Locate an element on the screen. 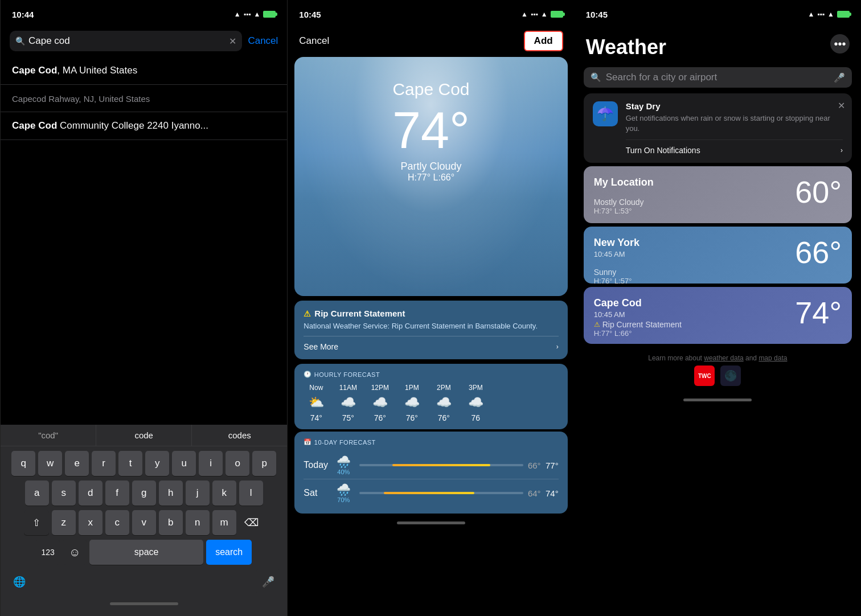 This screenshot has height=616, width=861. cancel-button-search: Cancel is located at coordinates (263, 41).